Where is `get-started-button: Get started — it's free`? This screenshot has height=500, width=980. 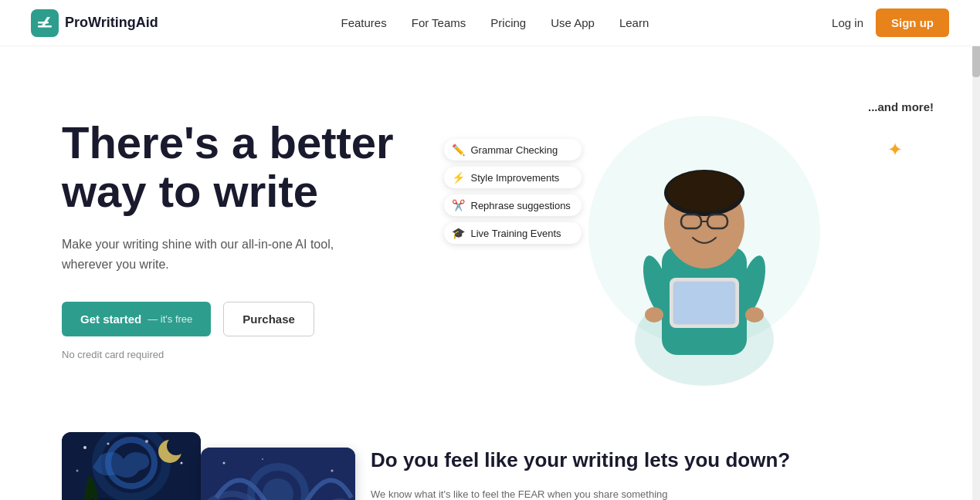 get-started-button: Get started — it's free is located at coordinates (136, 319).